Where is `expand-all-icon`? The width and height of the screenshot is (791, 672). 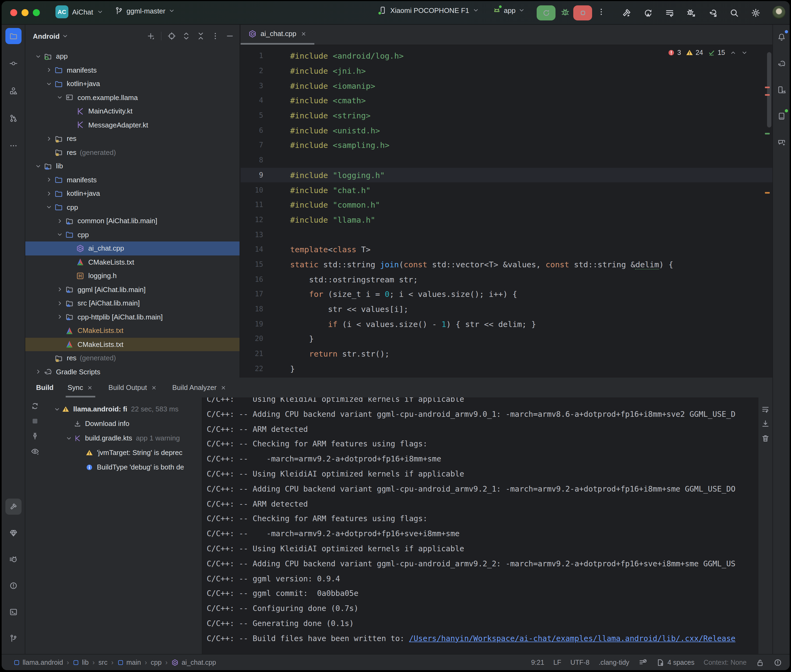
expand-all-icon is located at coordinates (186, 36).